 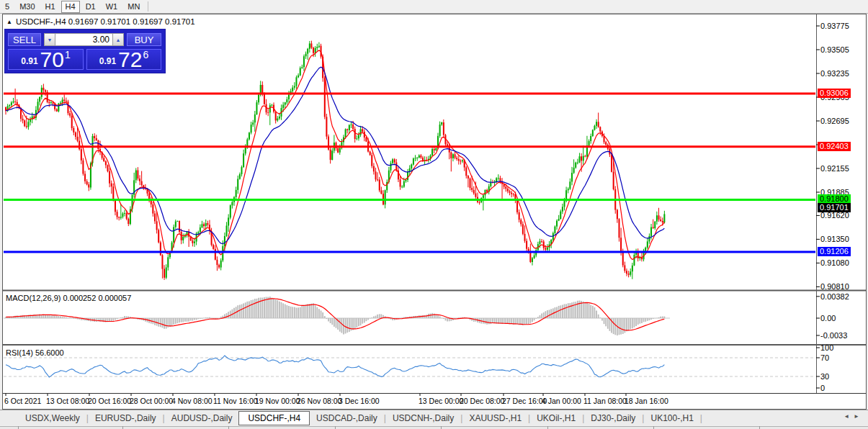 What do you see at coordinates (825, 358) in the screenshot?
I see `rsi-axis-label: 70` at bounding box center [825, 358].